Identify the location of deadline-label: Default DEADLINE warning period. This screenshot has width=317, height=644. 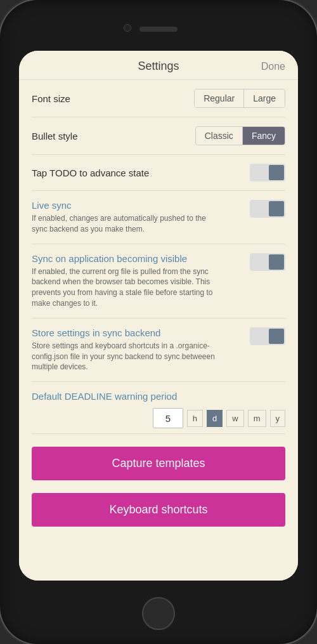
(158, 396).